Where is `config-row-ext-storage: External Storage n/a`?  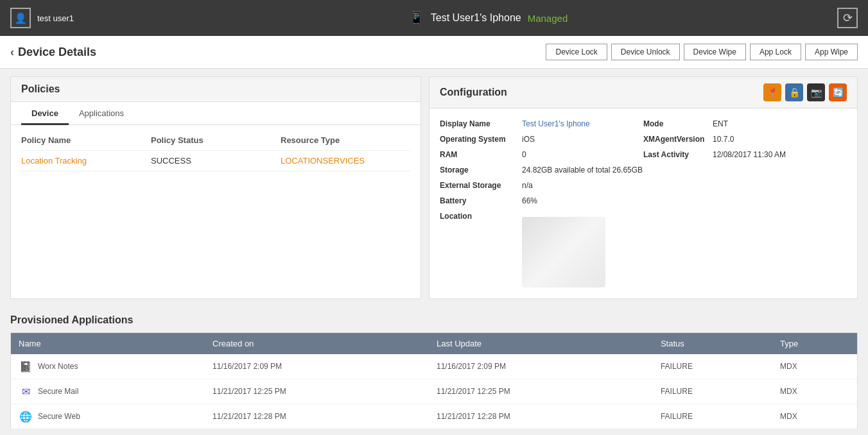
config-row-ext-storage: External Storage n/a is located at coordinates (542, 185).